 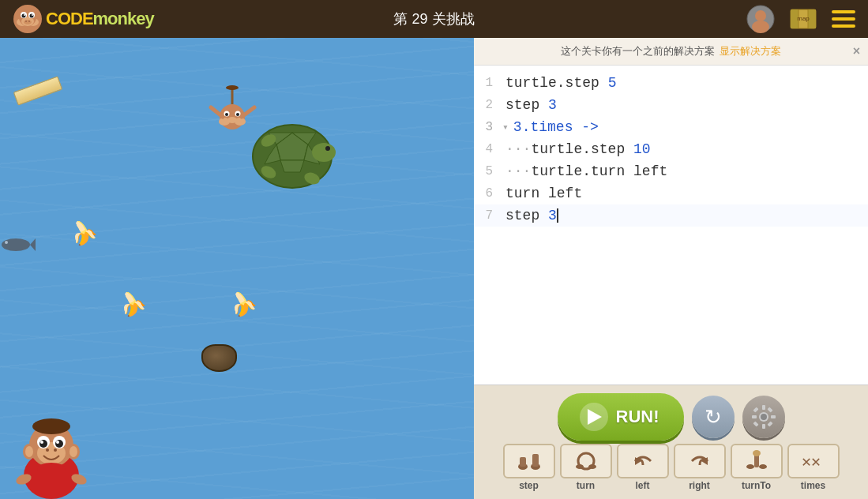 I want to click on notification-bar: 这个关卡你有一个之前的解决方案 显示解决方案 ×, so click(x=671, y=52).